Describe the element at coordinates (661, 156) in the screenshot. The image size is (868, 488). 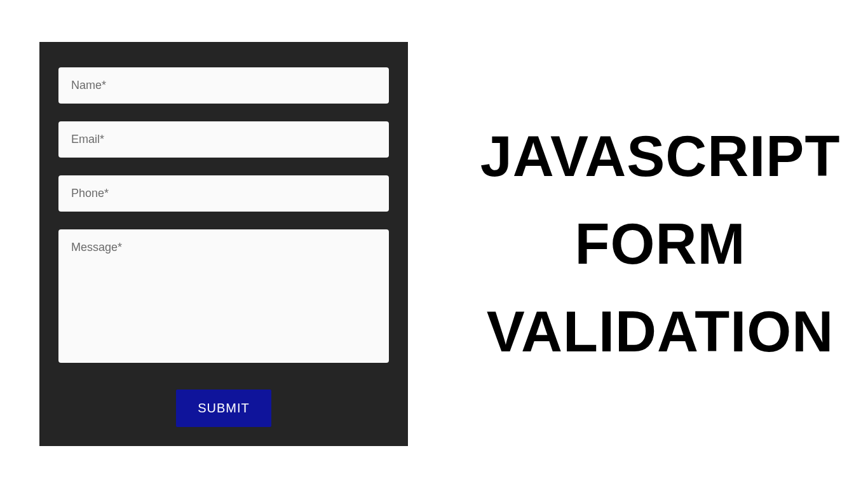
I see `title-line-1: JAVASCRIPT` at that location.